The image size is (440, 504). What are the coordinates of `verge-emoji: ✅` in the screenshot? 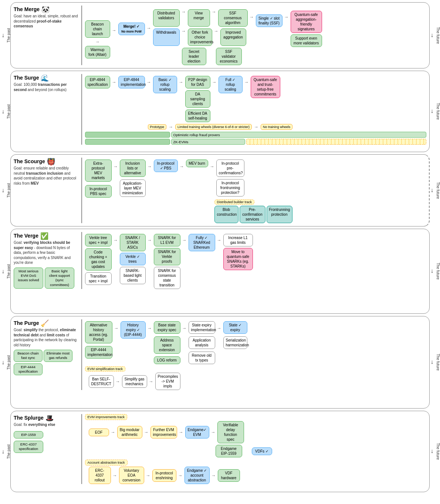 It's located at (44, 236).